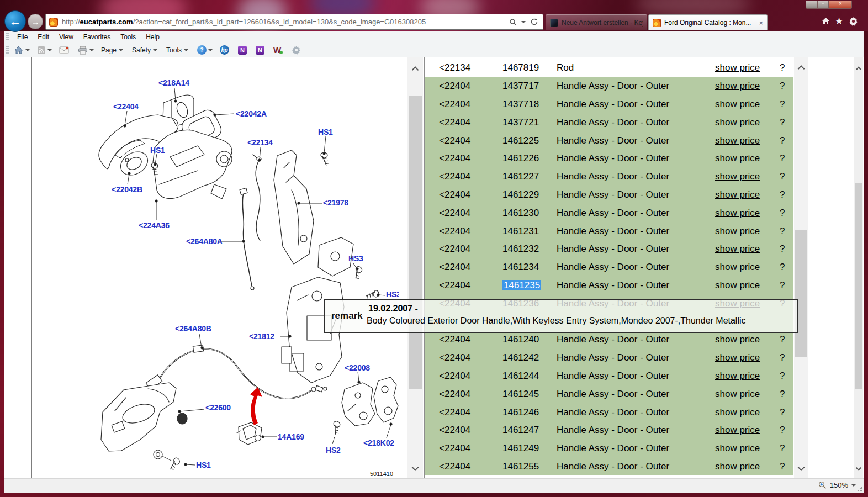 The width and height of the screenshot is (868, 497). I want to click on read-mail-icon, so click(64, 50).